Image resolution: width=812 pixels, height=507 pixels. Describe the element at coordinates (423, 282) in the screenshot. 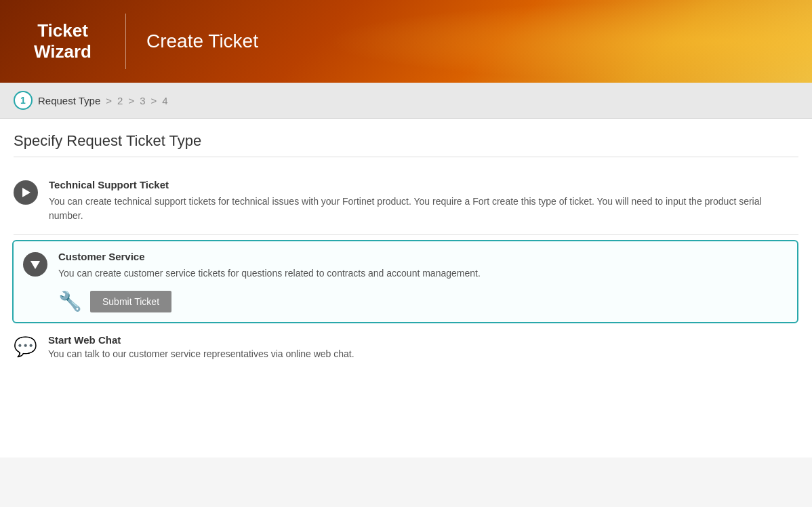

I see `customer-service-content: Customer Service You can create customer…` at that location.